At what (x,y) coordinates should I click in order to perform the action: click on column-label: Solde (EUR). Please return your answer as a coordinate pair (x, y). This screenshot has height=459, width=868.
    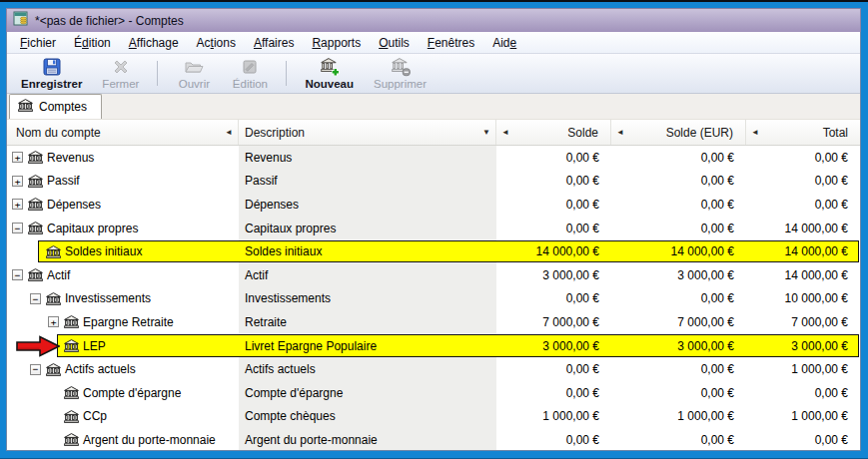
    Looking at the image, I should click on (699, 133).